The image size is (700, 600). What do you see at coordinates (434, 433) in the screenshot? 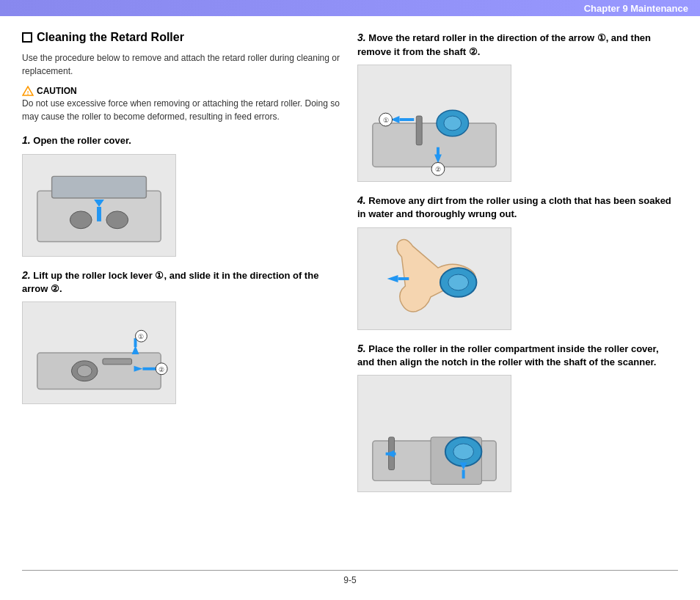
I see `step-5-image` at bounding box center [434, 433].